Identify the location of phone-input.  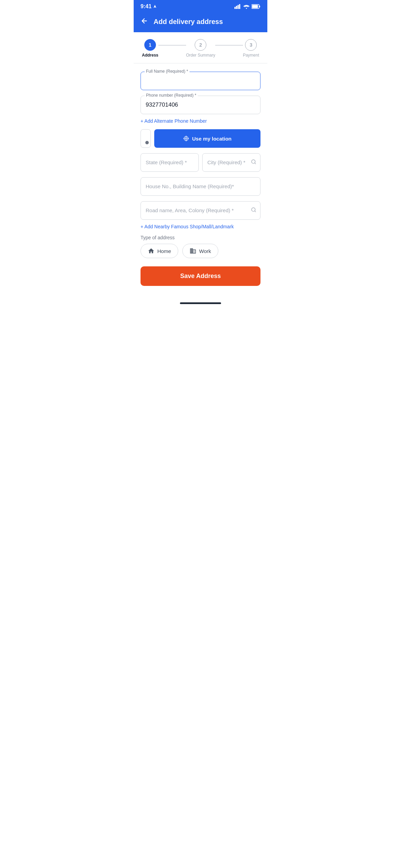
(200, 105).